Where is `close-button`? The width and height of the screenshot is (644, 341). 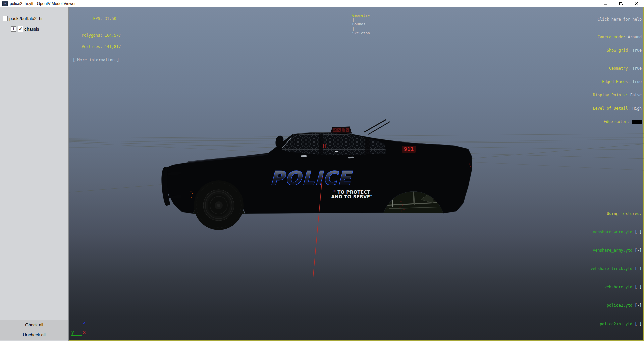
close-button is located at coordinates (636, 3).